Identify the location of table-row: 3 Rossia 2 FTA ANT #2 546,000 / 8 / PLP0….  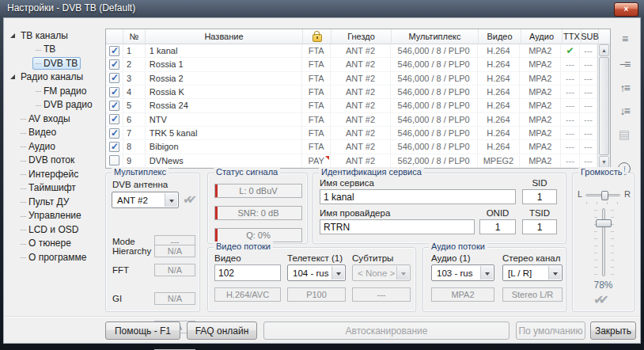
(351, 79).